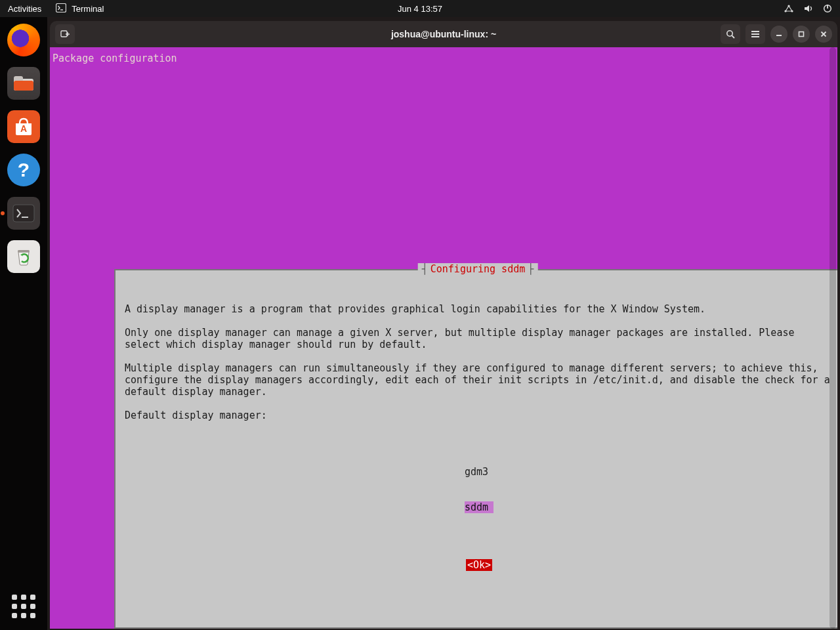  What do you see at coordinates (24, 170) in the screenshot?
I see `dock-item-help: ?` at bounding box center [24, 170].